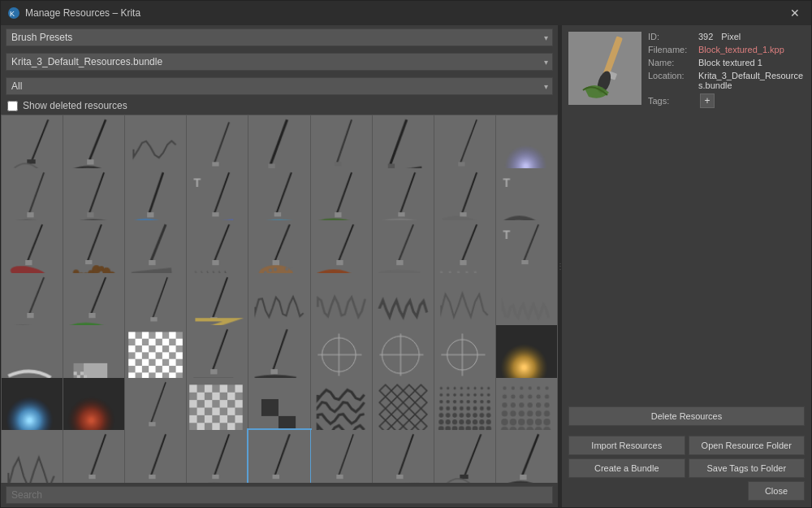  I want to click on type-row: Brush Presets Gradients Patterns Palette…, so click(279, 37).